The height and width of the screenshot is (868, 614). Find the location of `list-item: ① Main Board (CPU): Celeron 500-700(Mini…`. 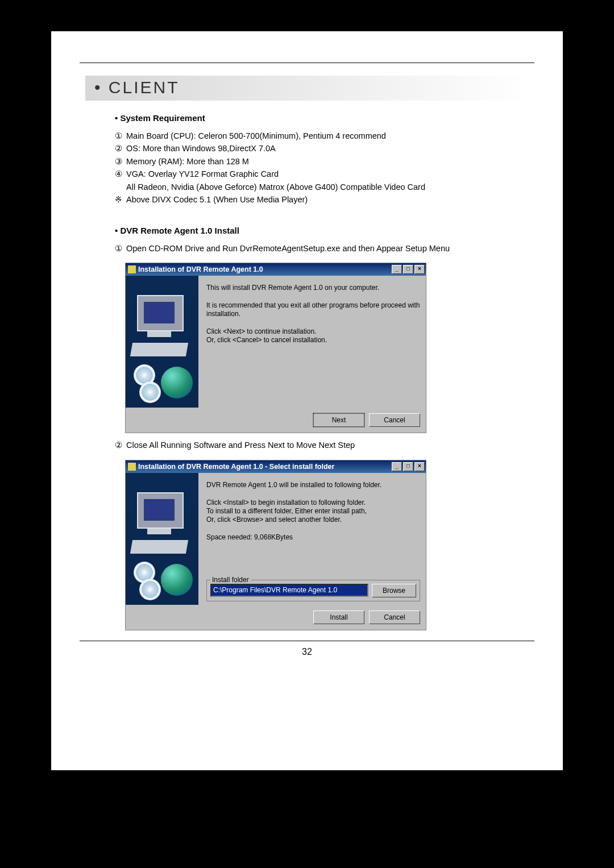

list-item: ① Main Board (CPU): Celeron 500-700(Mini… is located at coordinates (322, 136).